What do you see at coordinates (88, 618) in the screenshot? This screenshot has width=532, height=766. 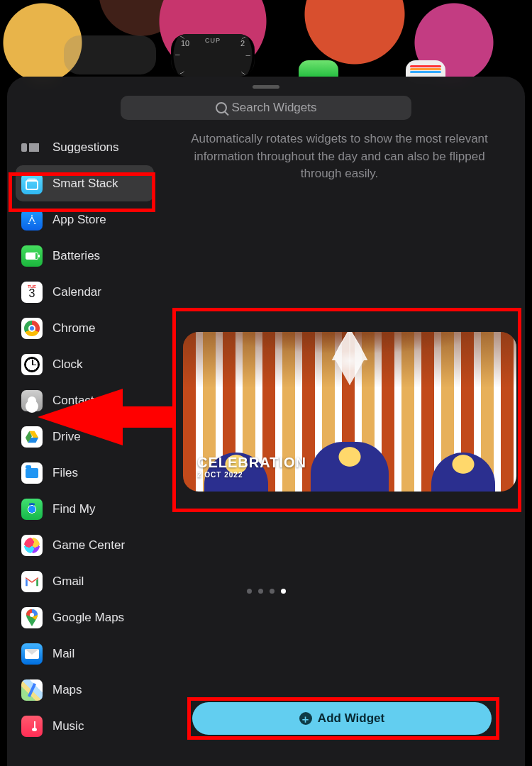 I see `sidebar-item-label: Google Maps` at bounding box center [88, 618].